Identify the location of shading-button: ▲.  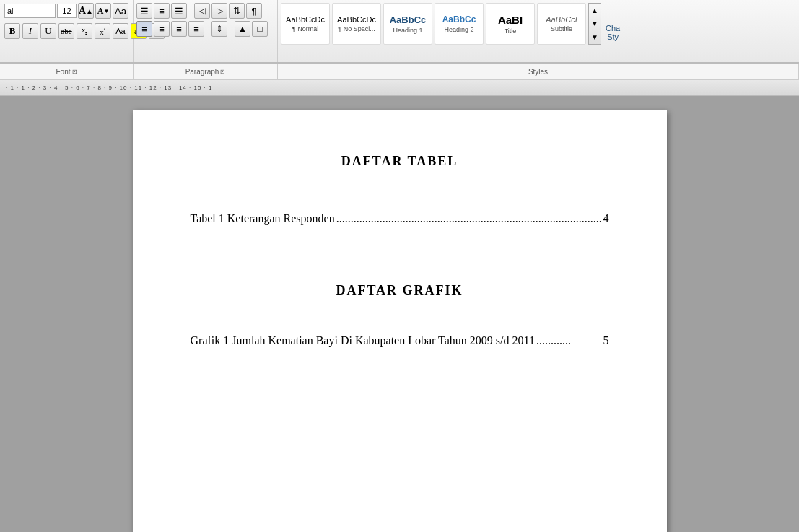
(243, 29).